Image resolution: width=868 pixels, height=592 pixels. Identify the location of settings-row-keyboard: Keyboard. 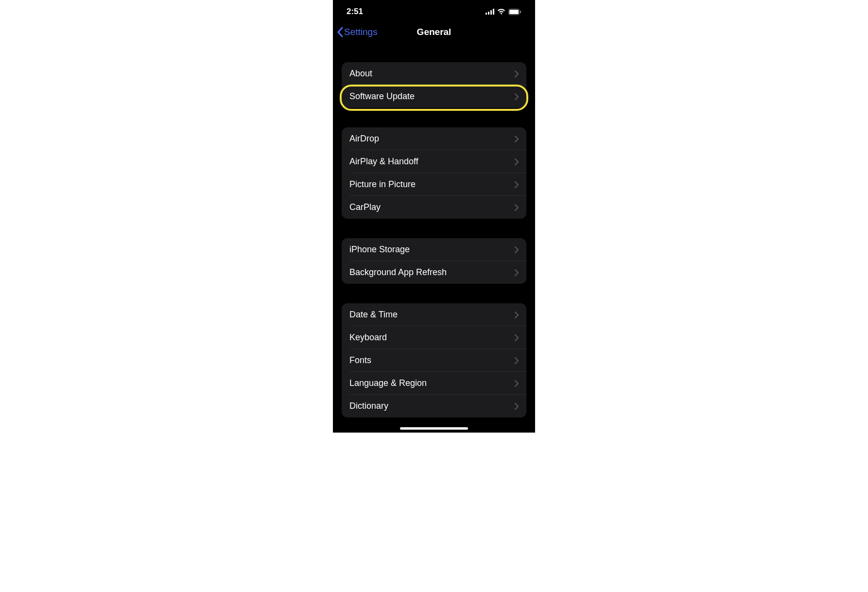
(434, 337).